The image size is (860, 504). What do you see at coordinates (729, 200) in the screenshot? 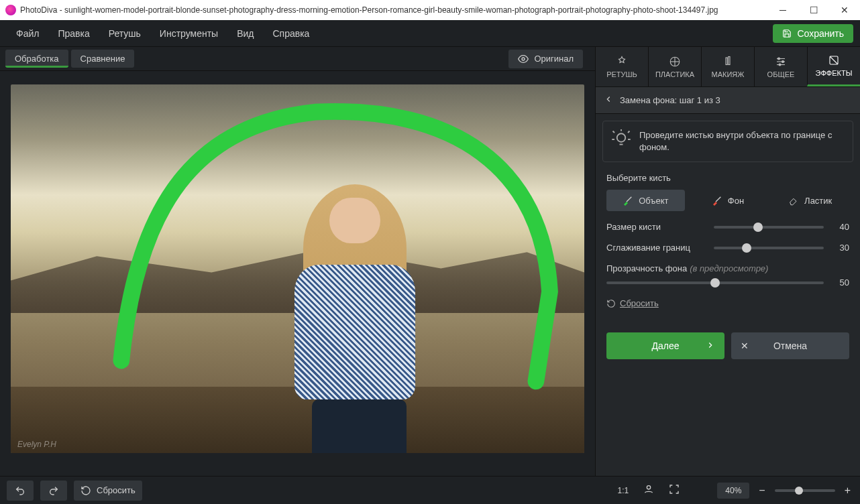
I see `brush-background: Фон` at bounding box center [729, 200].